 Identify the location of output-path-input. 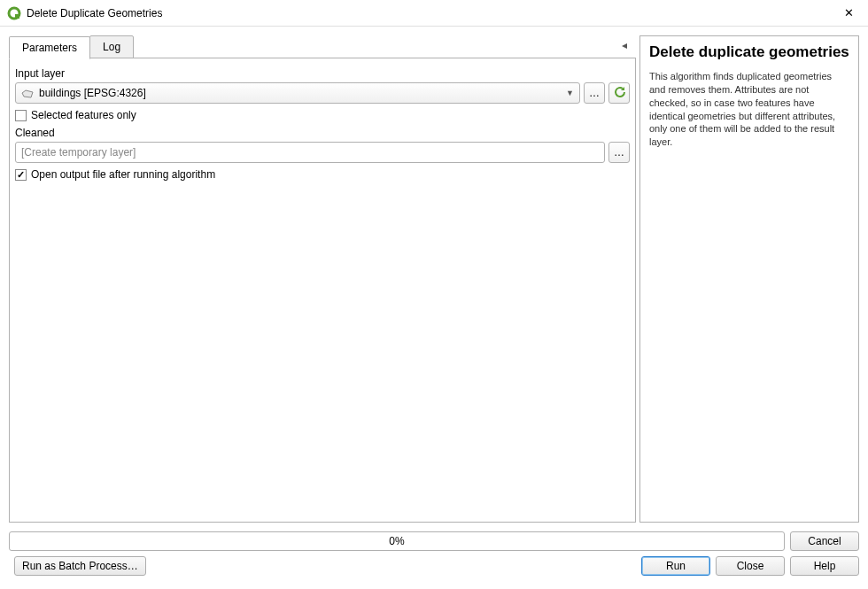
(310, 152).